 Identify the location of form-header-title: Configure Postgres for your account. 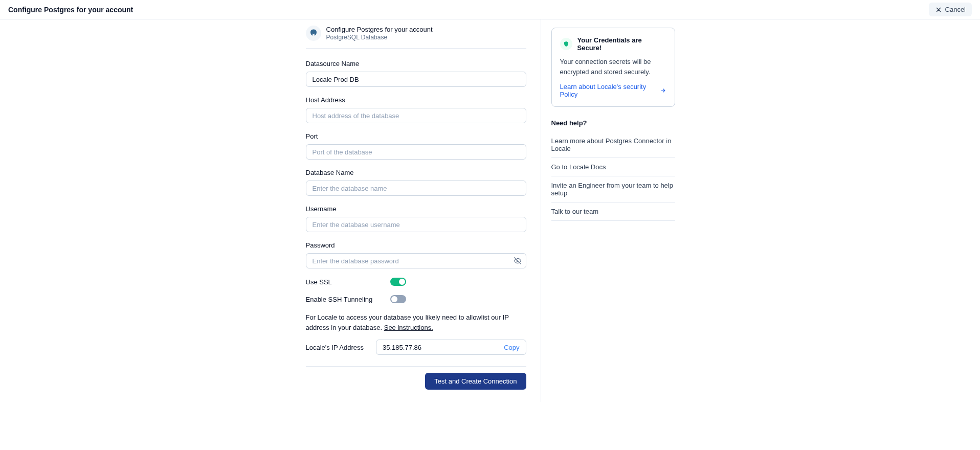
(380, 30).